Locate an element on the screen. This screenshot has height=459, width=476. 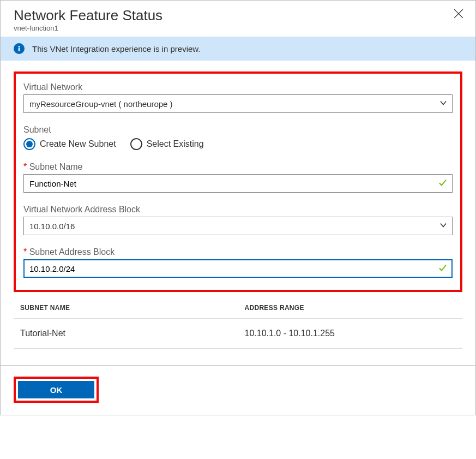
vnet-select-value: myResourceGroup-vnet ( northeurope ) is located at coordinates (101, 104).